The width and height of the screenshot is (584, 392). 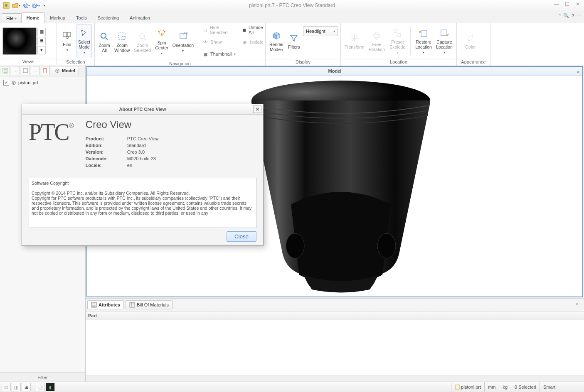 I want to click on statusbar: ▭ ◫ ⊞ ▢ ▮ pistoni.prt mm kg 0 Selected S…, so click(x=292, y=387).